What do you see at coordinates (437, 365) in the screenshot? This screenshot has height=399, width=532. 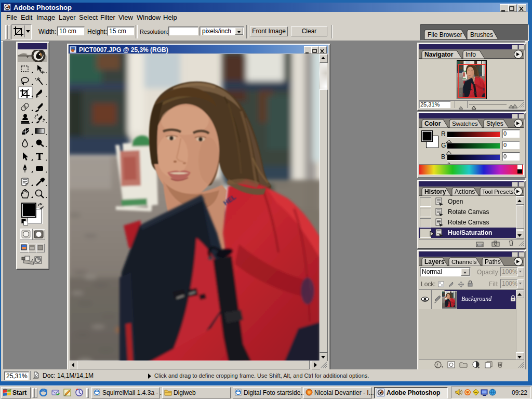 I see `svg-text: f` at bounding box center [437, 365].